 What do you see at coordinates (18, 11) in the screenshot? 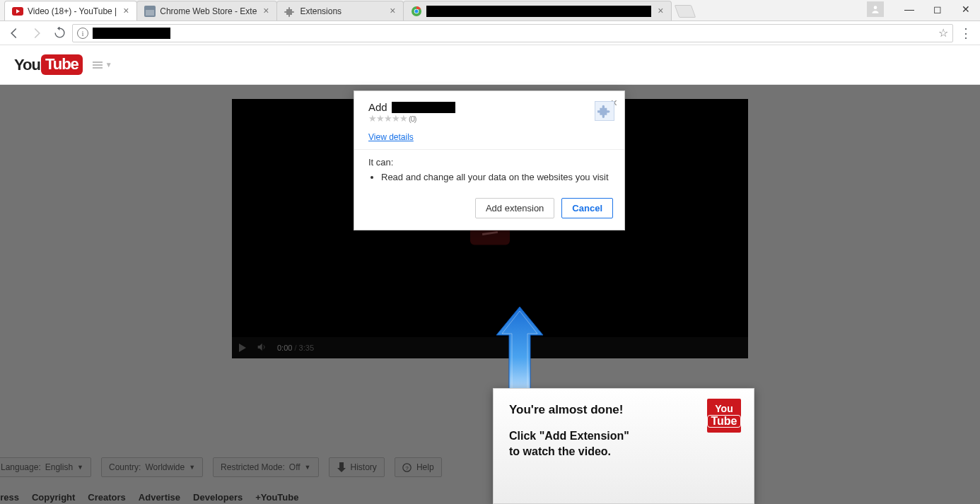
I see `youtube-play-icon` at bounding box center [18, 11].